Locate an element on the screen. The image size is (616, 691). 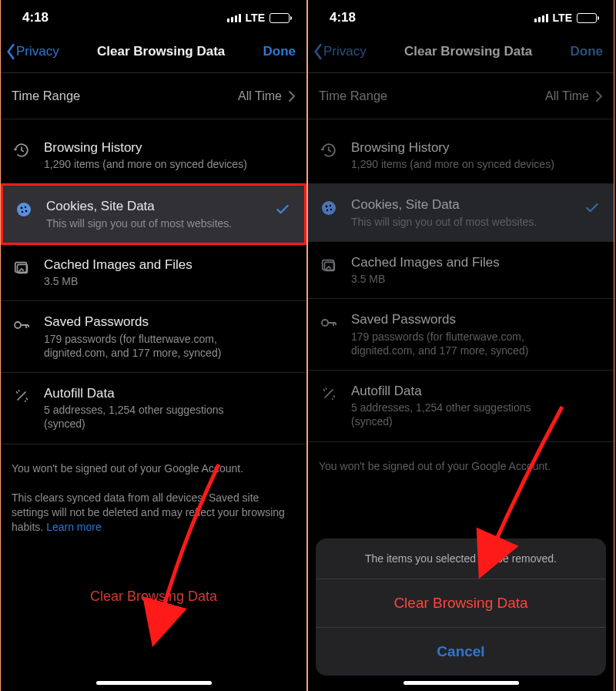
clear-browsing-data-button: Clear Browsing Data is located at coordinates (154, 579).